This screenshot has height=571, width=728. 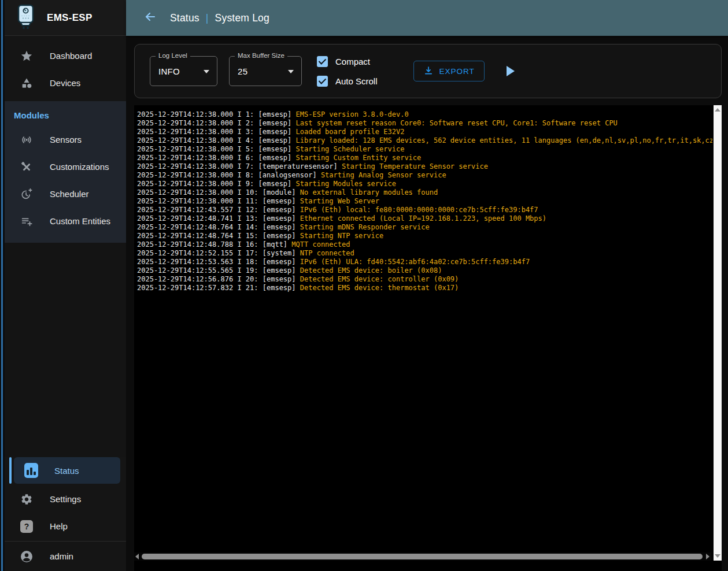 What do you see at coordinates (423, 557) in the screenshot?
I see `horizontal-scrollbar` at bounding box center [423, 557].